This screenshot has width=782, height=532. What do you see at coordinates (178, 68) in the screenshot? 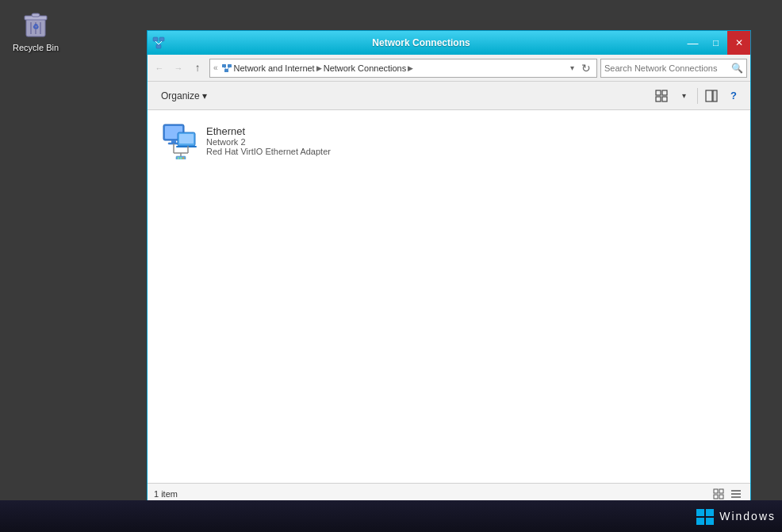
I see `forward-button: →` at bounding box center [178, 68].